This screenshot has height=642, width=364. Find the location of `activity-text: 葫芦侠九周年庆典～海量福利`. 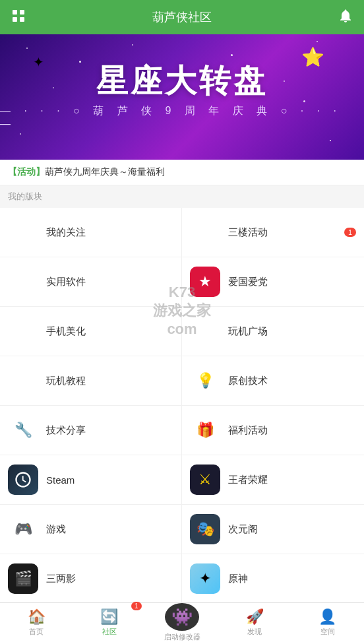

activity-text: 葫芦侠九周年庆典～海量福利 is located at coordinates (105, 172).